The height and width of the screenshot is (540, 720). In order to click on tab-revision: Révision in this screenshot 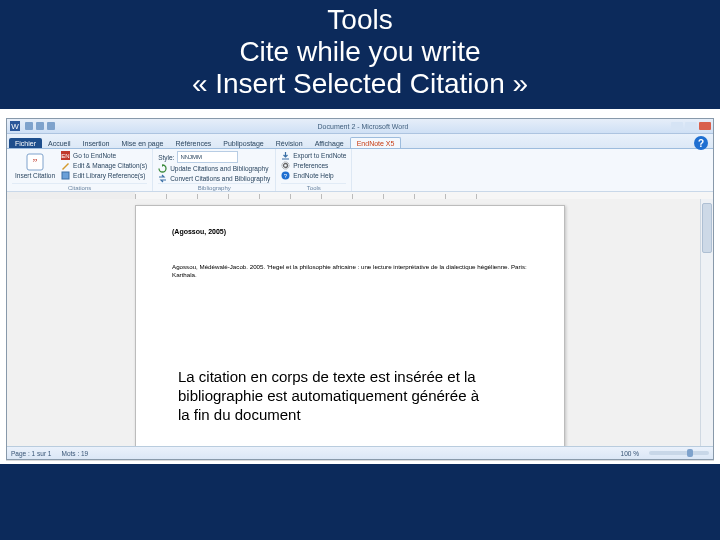, I will do `click(290, 143)`.